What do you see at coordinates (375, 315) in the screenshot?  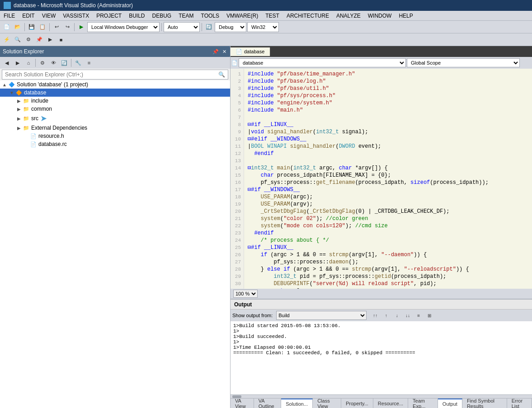 I see `output-btn-1: ↑↑` at bounding box center [375, 315].